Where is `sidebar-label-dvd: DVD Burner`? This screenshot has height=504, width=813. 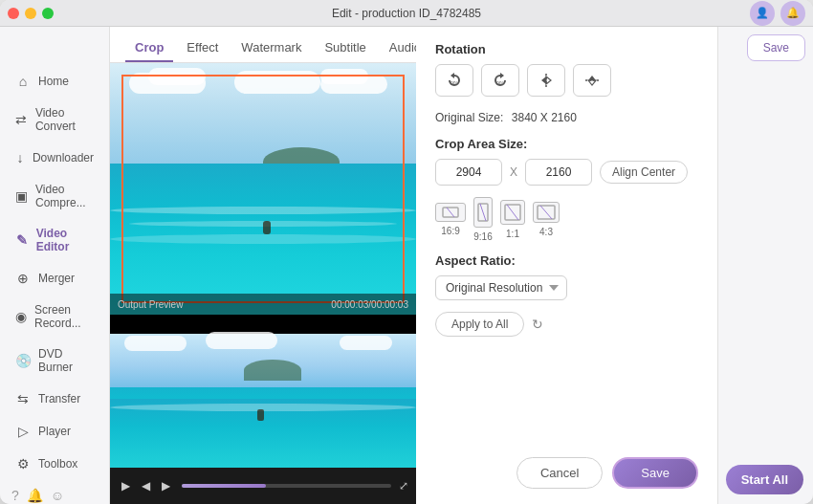
sidebar-label-dvd: DVD Burner is located at coordinates (66, 361).